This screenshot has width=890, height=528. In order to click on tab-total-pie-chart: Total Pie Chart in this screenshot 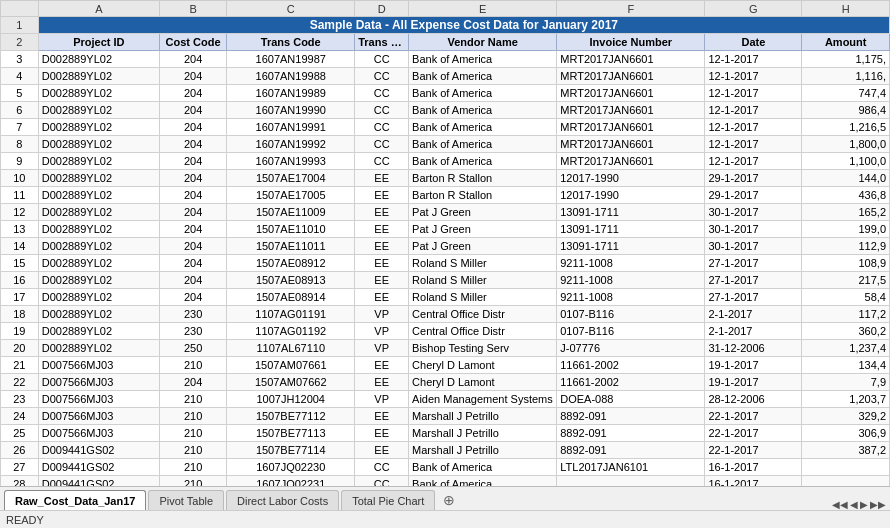, I will do `click(388, 500)`.